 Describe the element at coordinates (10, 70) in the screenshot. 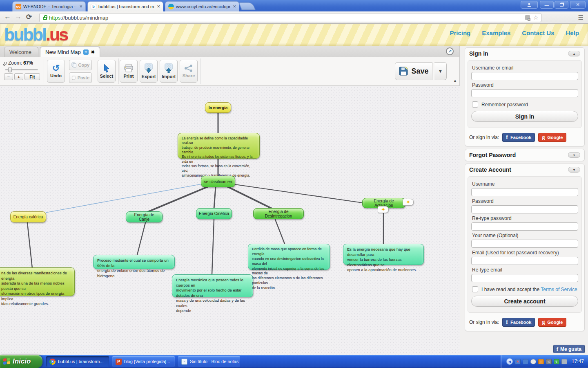

I see `slider-thumb` at that location.